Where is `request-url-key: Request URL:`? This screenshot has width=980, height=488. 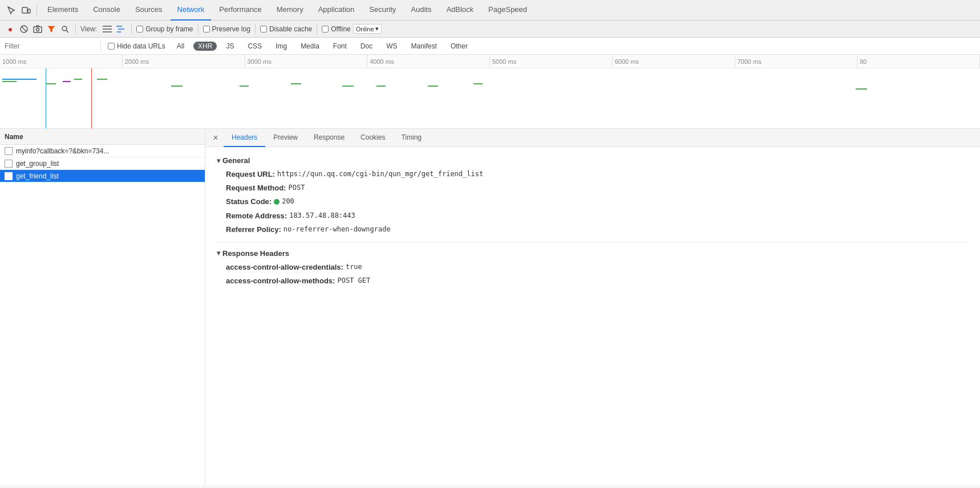 request-url-key: Request URL: is located at coordinates (250, 174).